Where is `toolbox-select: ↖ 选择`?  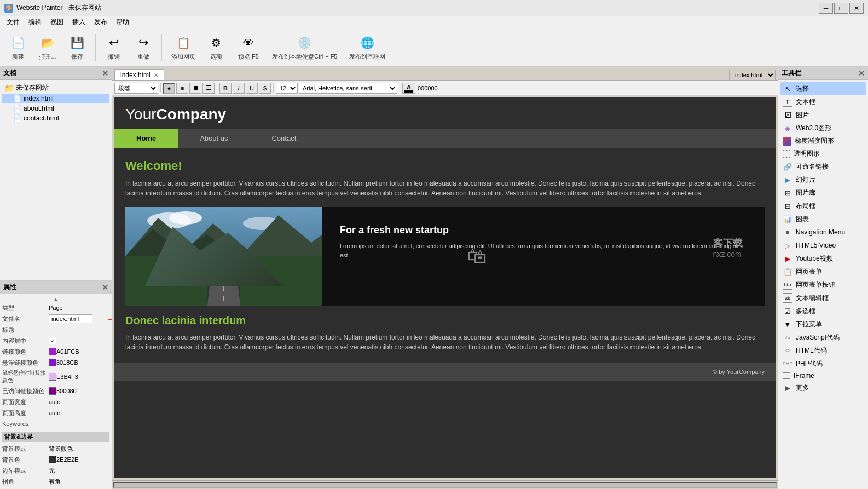 toolbox-select: ↖ 选择 is located at coordinates (823, 89).